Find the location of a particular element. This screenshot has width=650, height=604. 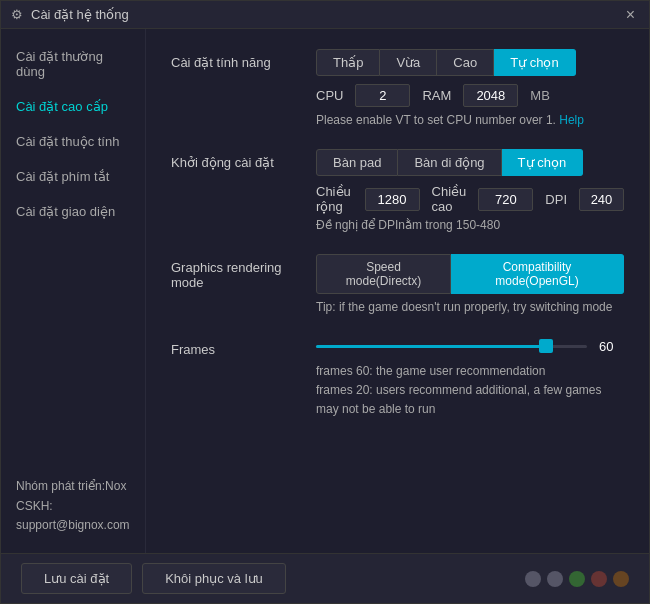

cpu-ram-row: CPU RAM MB is located at coordinates (470, 96).